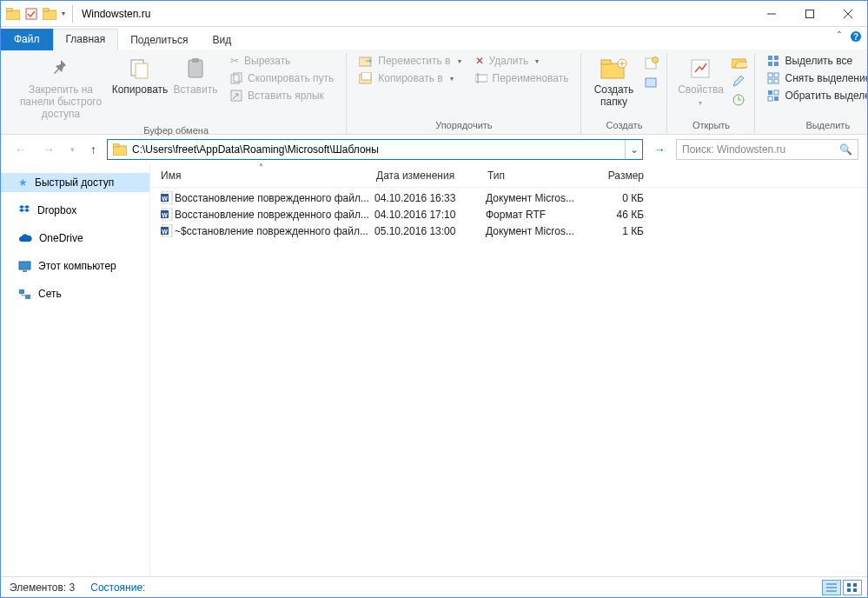 This screenshot has height=598, width=868. What do you see at coordinates (522, 78) in the screenshot?
I see `rename-button: Переименовать` at bounding box center [522, 78].